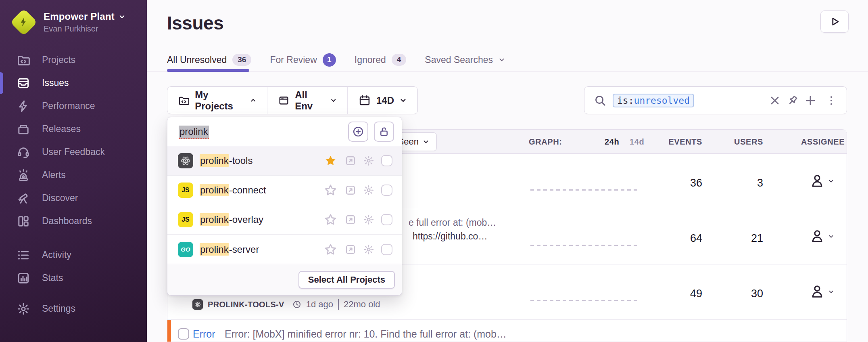 The image size is (868, 342). Describe the element at coordinates (219, 101) in the screenshot. I see `project-filter-label: My Projects` at that location.